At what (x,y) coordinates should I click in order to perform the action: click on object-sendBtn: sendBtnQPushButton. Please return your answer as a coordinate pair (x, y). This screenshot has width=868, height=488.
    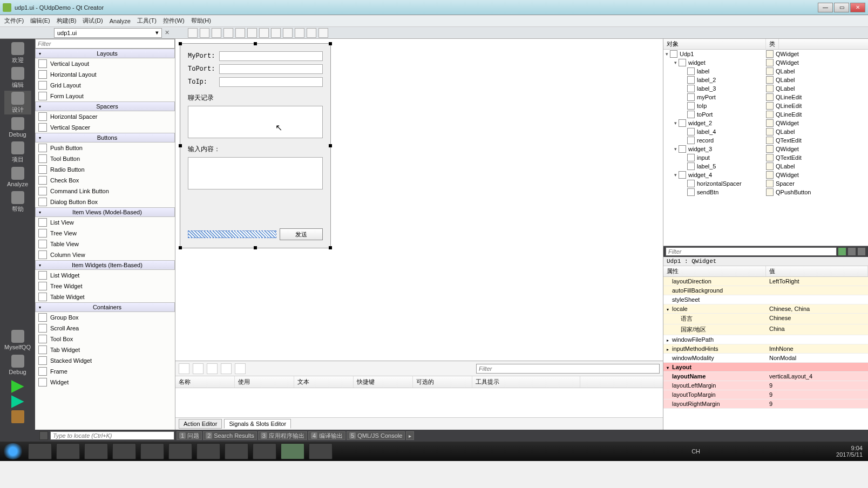
    Looking at the image, I should click on (765, 192).